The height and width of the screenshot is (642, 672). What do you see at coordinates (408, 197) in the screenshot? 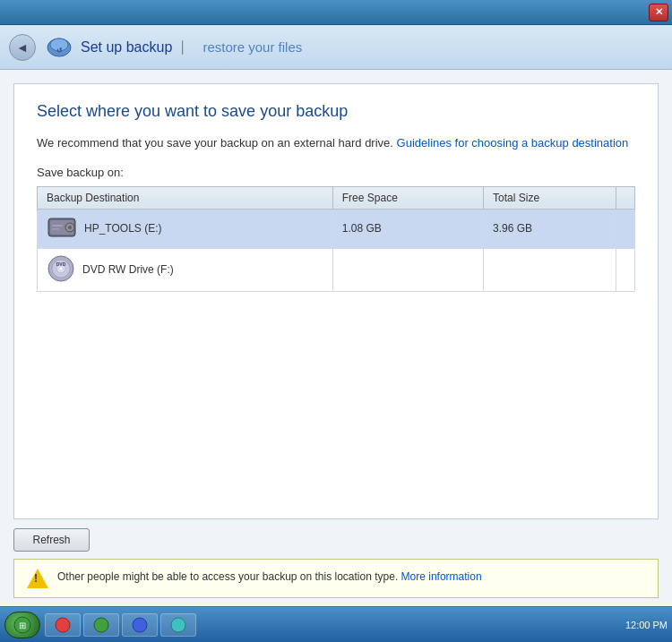
I see `col-free-space: Free Space` at bounding box center [408, 197].